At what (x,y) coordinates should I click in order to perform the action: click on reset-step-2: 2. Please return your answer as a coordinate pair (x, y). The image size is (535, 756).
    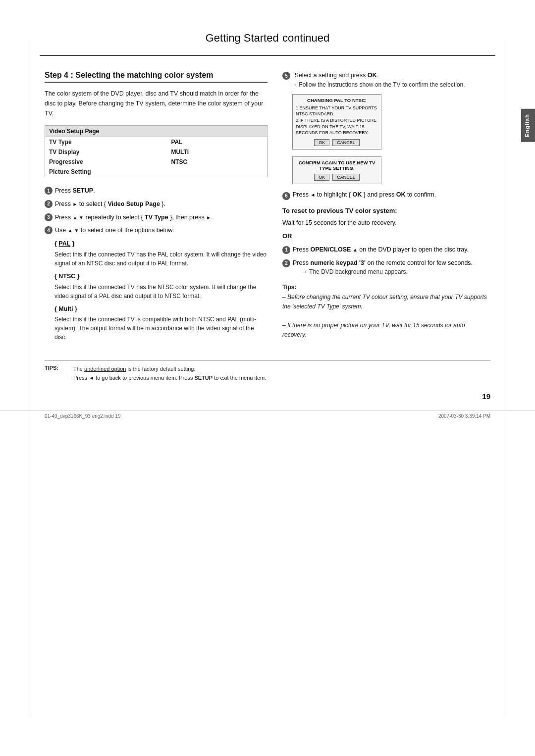
    Looking at the image, I should click on (286, 263).